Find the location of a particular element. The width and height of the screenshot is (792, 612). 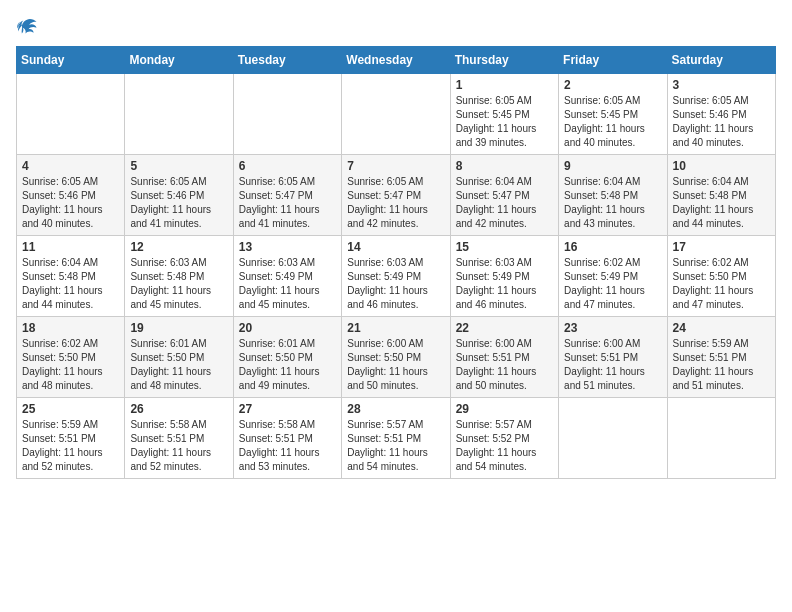

table-cell: 8 Sunrise: 6:04 AM Sunset: 5:47 PM Dayli… is located at coordinates (504, 196).